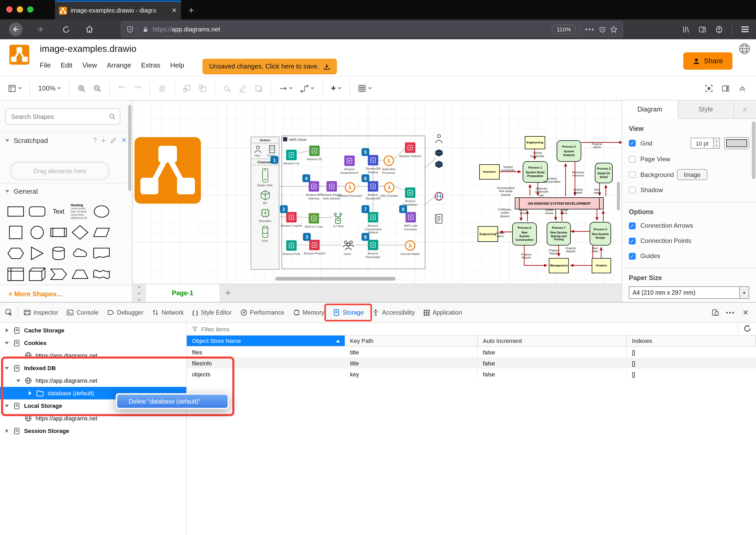 This screenshot has height=535, width=756. Describe the element at coordinates (373, 245) in the screenshot. I see `amazon-personalize-node` at that location.